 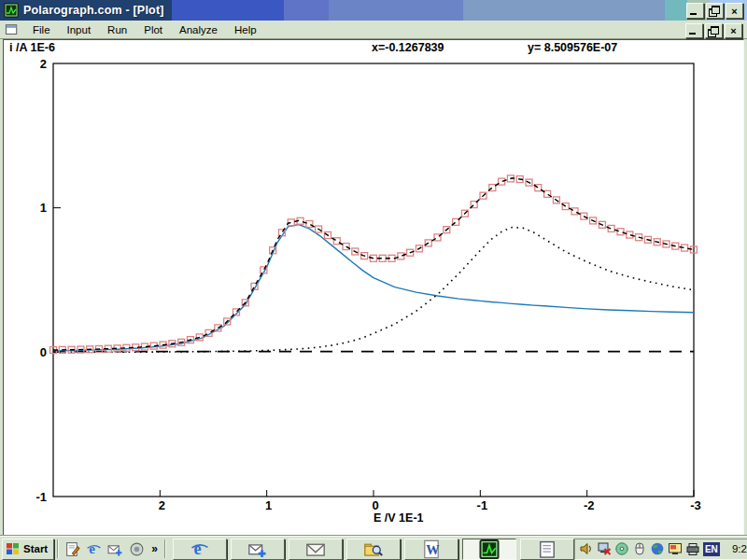 I want to click on network-error-icon, so click(x=604, y=549).